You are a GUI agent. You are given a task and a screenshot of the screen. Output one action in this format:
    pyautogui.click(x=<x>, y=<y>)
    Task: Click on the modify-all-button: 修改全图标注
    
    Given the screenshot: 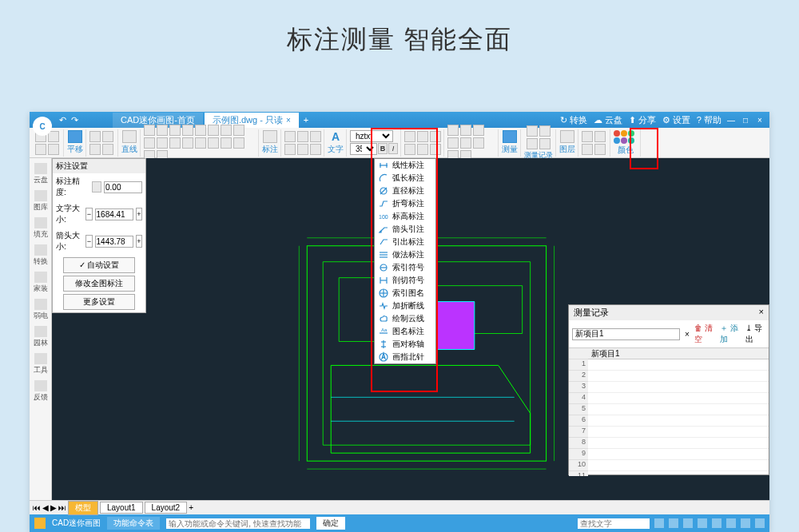 What is the action you would take?
    pyautogui.click(x=99, y=284)
    